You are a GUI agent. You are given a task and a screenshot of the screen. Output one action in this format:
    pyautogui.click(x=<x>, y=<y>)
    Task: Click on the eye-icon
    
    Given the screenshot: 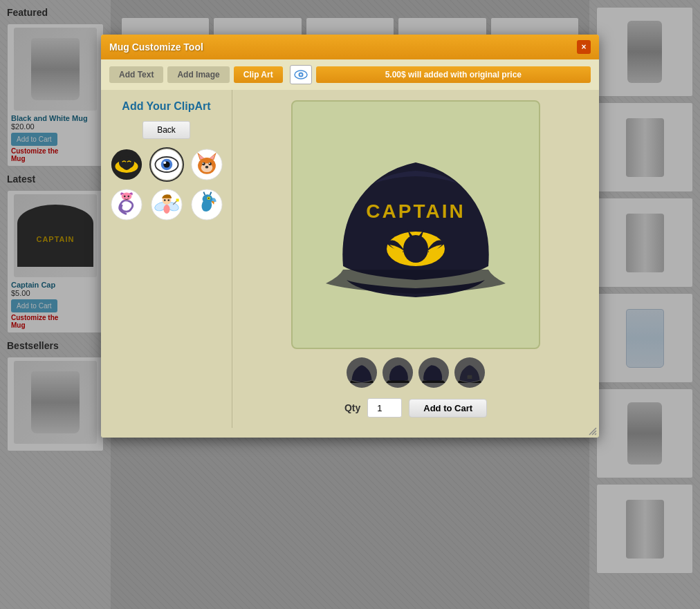 What is the action you would take?
    pyautogui.click(x=301, y=75)
    